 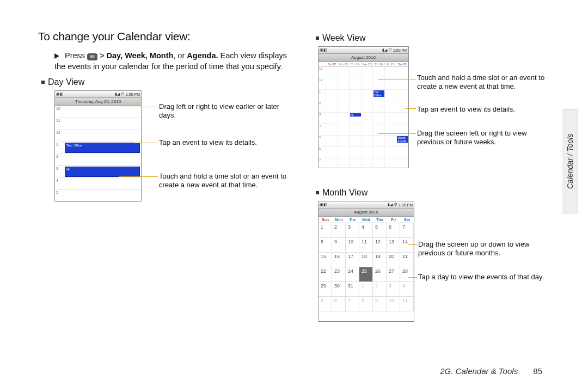 I want to click on month-ann-tap: Tap a day to view the events of that day…, so click(x=481, y=277).